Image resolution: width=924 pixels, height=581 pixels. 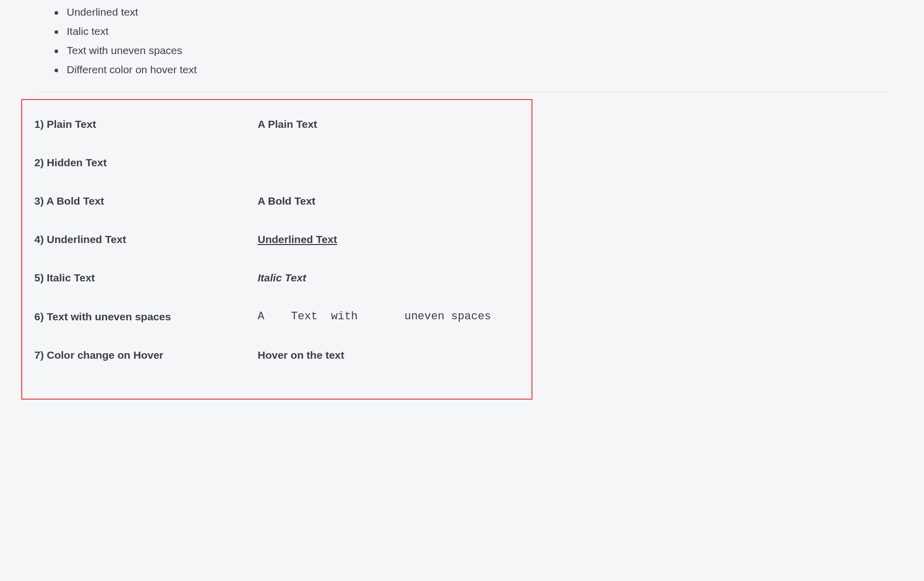 What do you see at coordinates (277, 124) in the screenshot?
I see `row-plain-text: 1) Plain Text A Plain Text` at bounding box center [277, 124].